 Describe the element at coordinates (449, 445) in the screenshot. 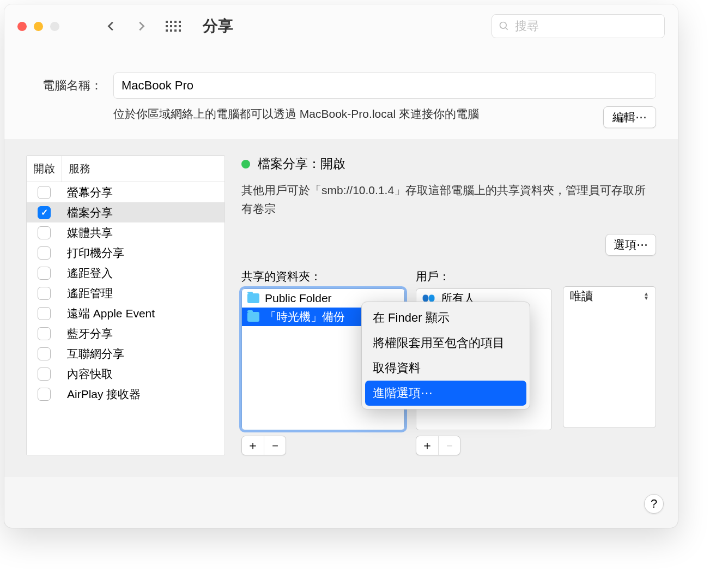

I see `remove-user-button: －` at that location.